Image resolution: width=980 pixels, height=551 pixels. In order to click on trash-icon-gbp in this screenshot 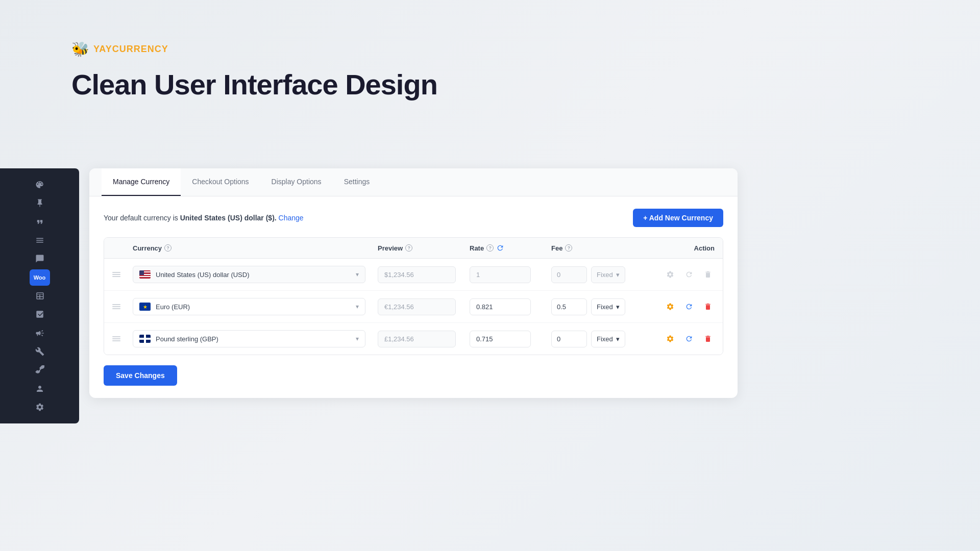, I will do `click(708, 339)`.